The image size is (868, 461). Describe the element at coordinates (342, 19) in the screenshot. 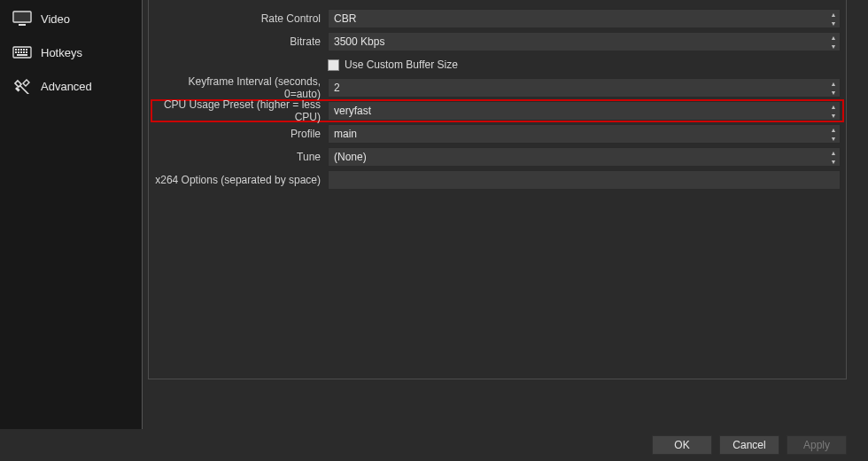

I see `rate-control-value: CBR` at that location.